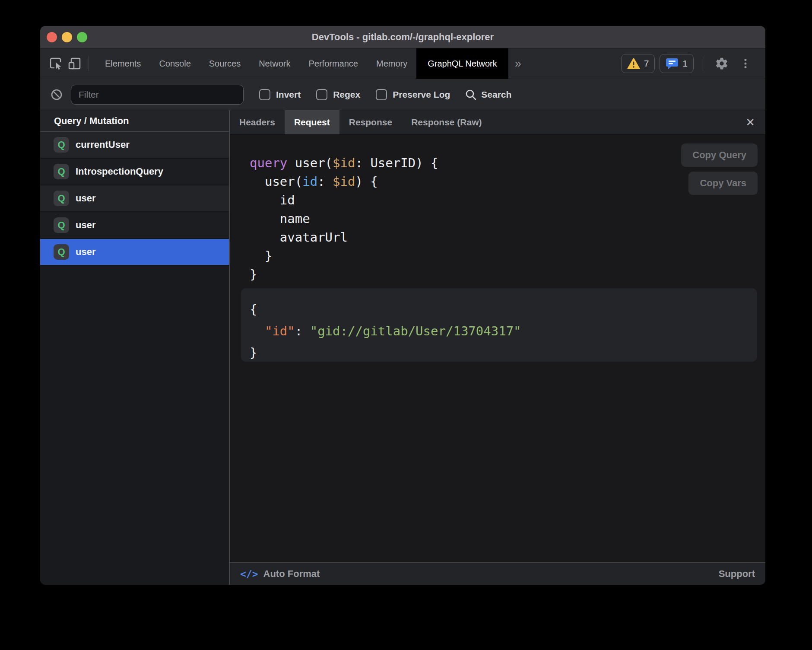  What do you see at coordinates (403, 37) in the screenshot?
I see `titlebar: DevTools - gitlab.com/-/graphql-explorer` at bounding box center [403, 37].